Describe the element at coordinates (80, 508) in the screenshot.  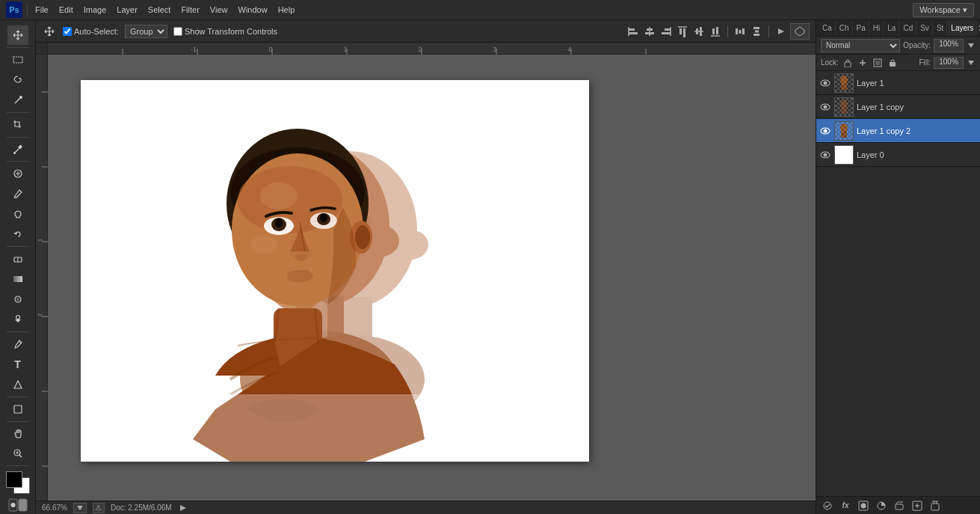
I see `zoom-menu-btn` at that location.